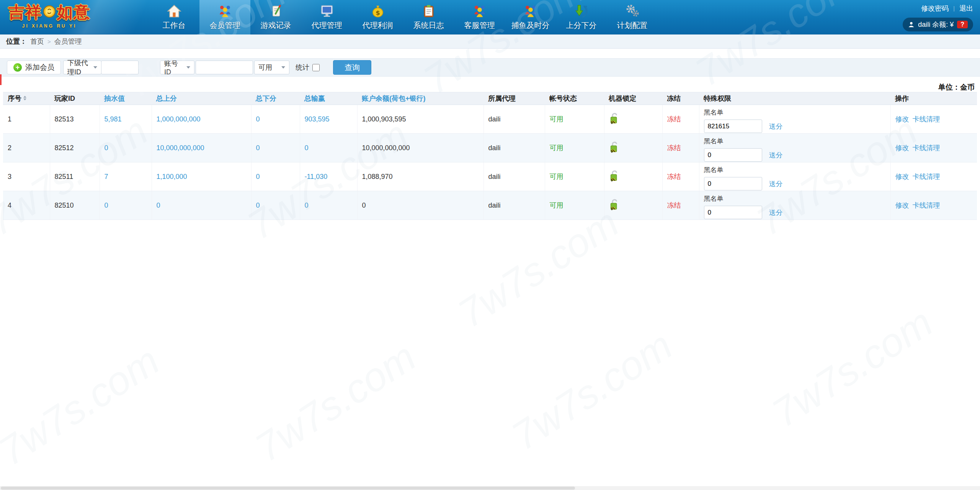 This screenshot has height=490, width=980. What do you see at coordinates (327, 17) in the screenshot?
I see `nav-item-agent-management: 代理管理` at bounding box center [327, 17].